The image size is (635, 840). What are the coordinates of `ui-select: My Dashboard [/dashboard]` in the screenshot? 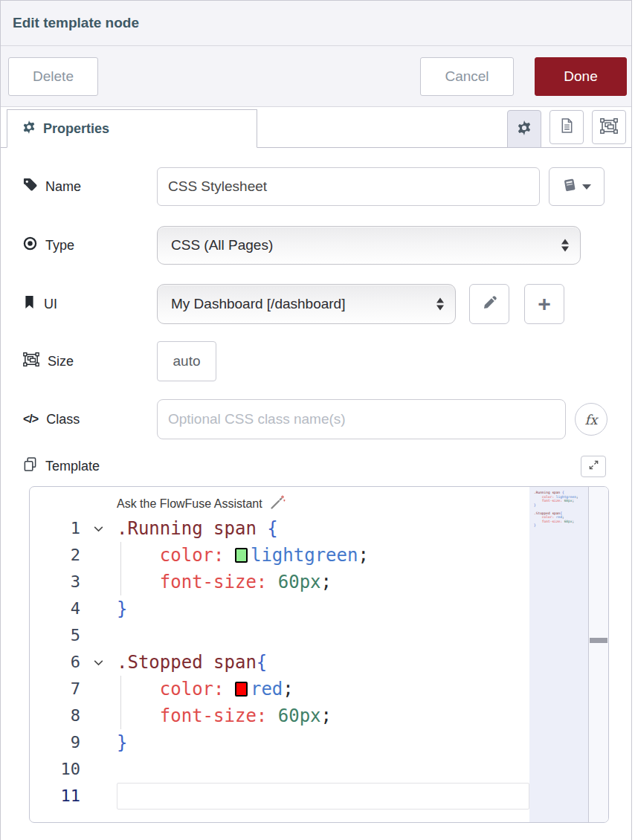 It's located at (306, 304).